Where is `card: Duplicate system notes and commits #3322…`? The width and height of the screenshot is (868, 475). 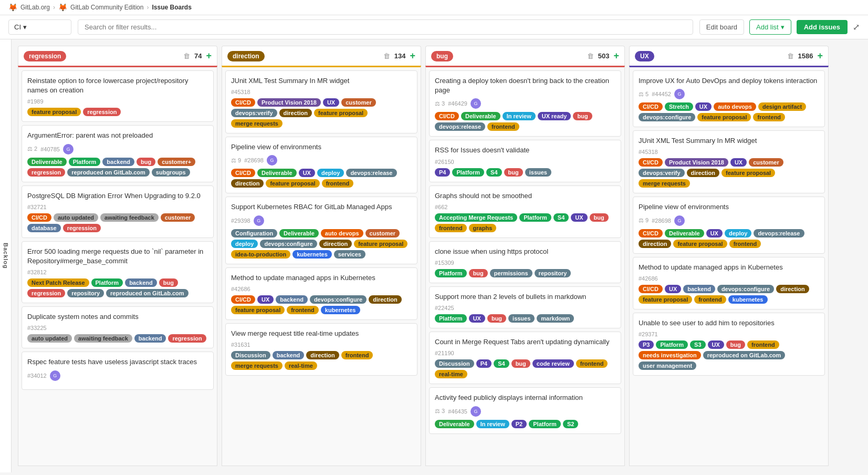
card: Duplicate system notes and commits #3322… is located at coordinates (118, 327).